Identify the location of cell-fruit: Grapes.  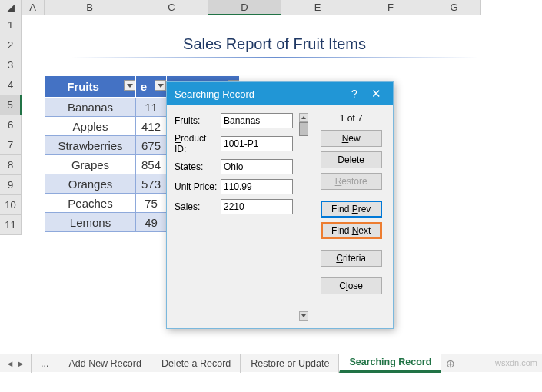
(91, 164).